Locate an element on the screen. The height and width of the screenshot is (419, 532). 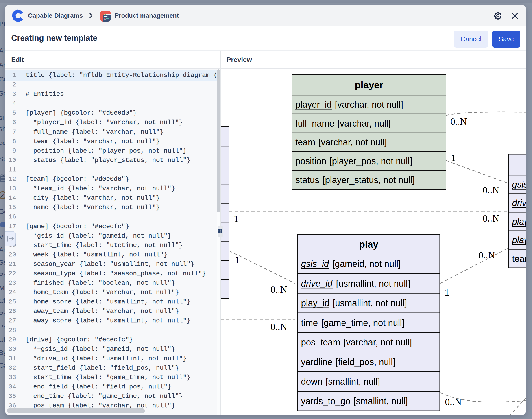
svg-text: [player_status, not null] is located at coordinates (369, 180).